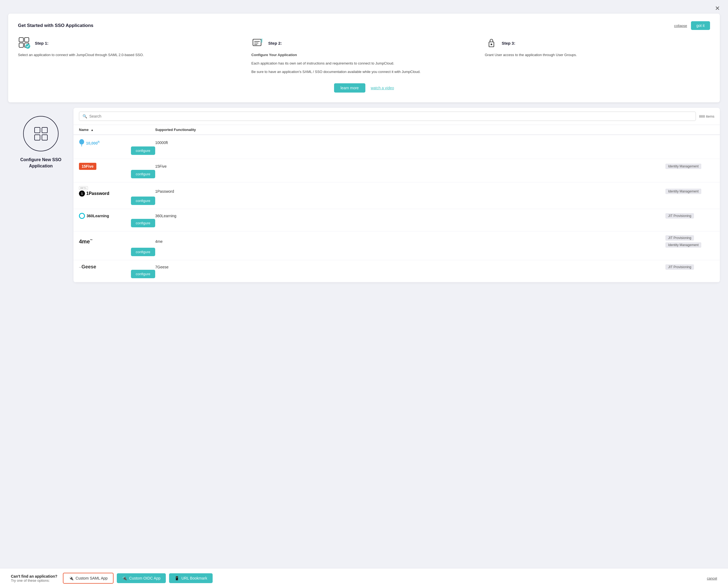 This screenshot has width=728, height=588. I want to click on logo-7geese: ···Geese, so click(87, 267).